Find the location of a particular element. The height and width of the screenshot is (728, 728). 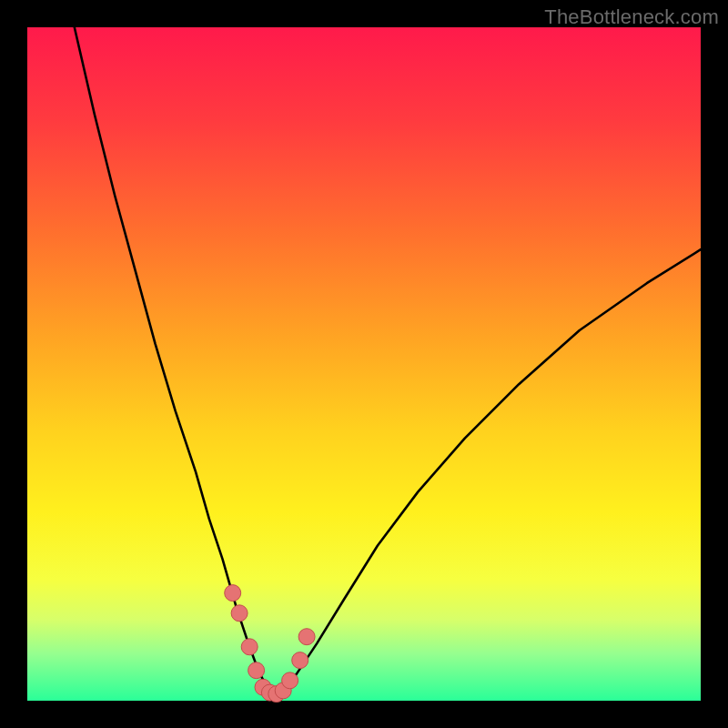

watermark-text: TheBottleneck.com is located at coordinates (632, 17).